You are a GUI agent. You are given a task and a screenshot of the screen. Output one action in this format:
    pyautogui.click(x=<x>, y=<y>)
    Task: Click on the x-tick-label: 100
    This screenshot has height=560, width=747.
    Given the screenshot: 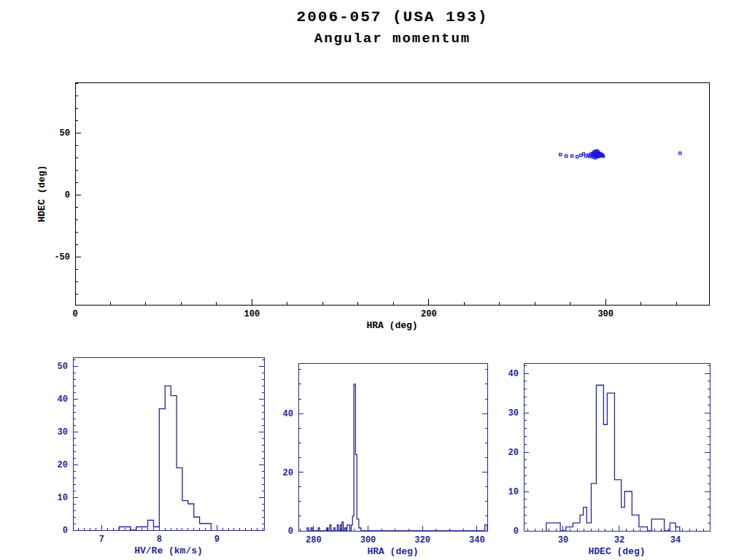 What is the action you would take?
    pyautogui.click(x=252, y=314)
    